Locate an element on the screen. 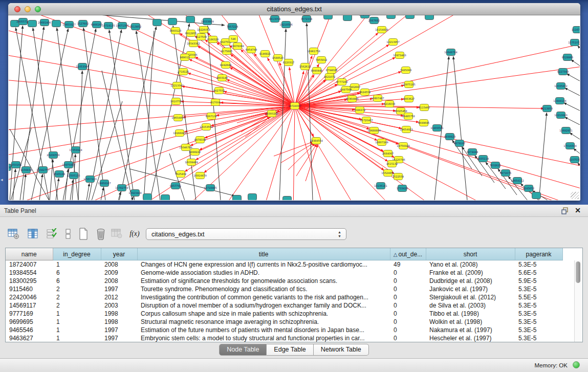 The image size is (588, 372). network-node: 6794028 is located at coordinates (332, 71).